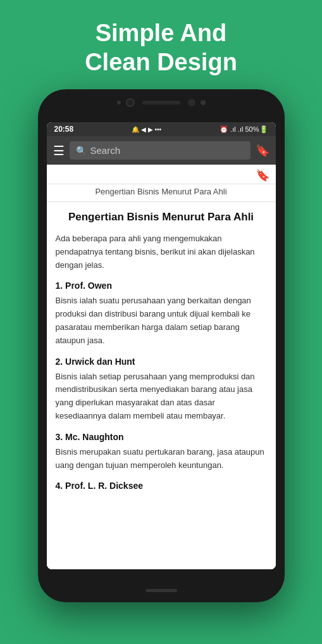 The width and height of the screenshot is (322, 644). Describe the element at coordinates (161, 286) in the screenshot. I see `section-1-heading: 1. Prof. Owen` at that location.